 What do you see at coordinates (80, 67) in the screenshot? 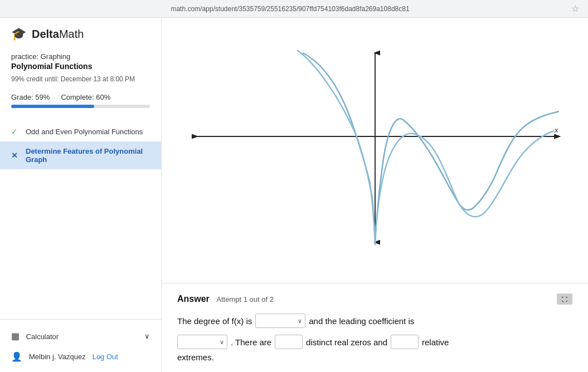
I see `practice-section: practice: Graphing Polynomial Functions …` at bounding box center [80, 67].